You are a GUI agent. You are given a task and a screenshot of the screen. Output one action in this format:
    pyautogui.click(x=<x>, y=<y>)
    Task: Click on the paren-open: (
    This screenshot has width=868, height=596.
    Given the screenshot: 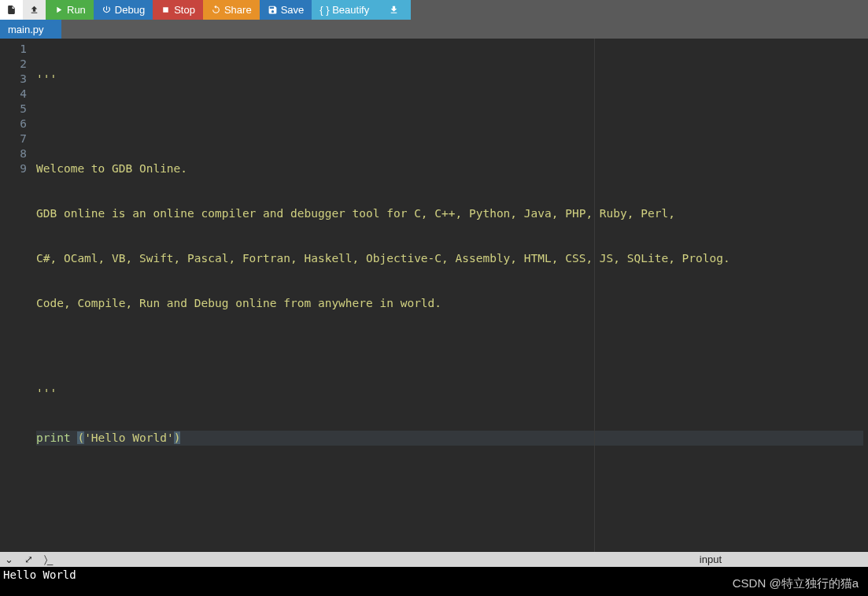 What is the action you would take?
    pyautogui.click(x=80, y=438)
    